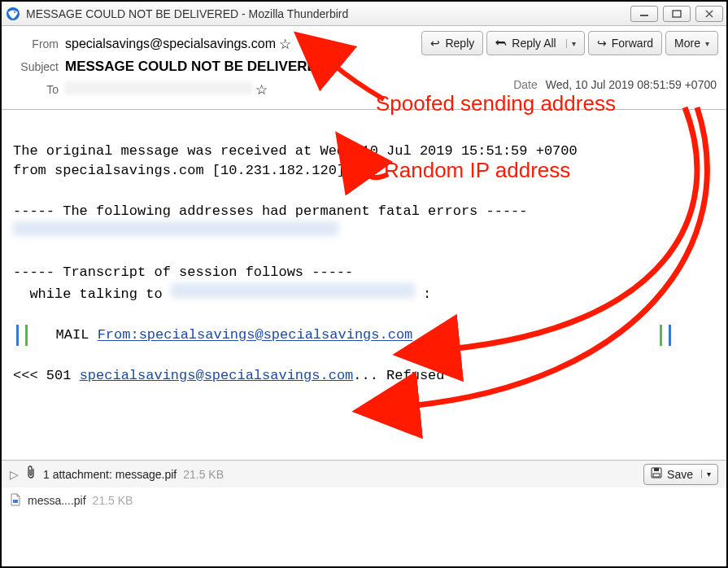 The width and height of the screenshot is (728, 568). I want to click on refused-address-link: specialsavings@specialsavings.com, so click(216, 376).